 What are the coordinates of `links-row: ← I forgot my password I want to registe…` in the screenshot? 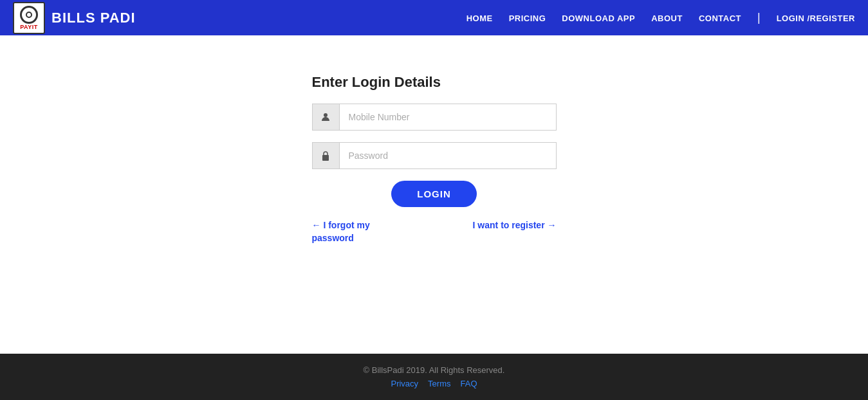 It's located at (434, 232).